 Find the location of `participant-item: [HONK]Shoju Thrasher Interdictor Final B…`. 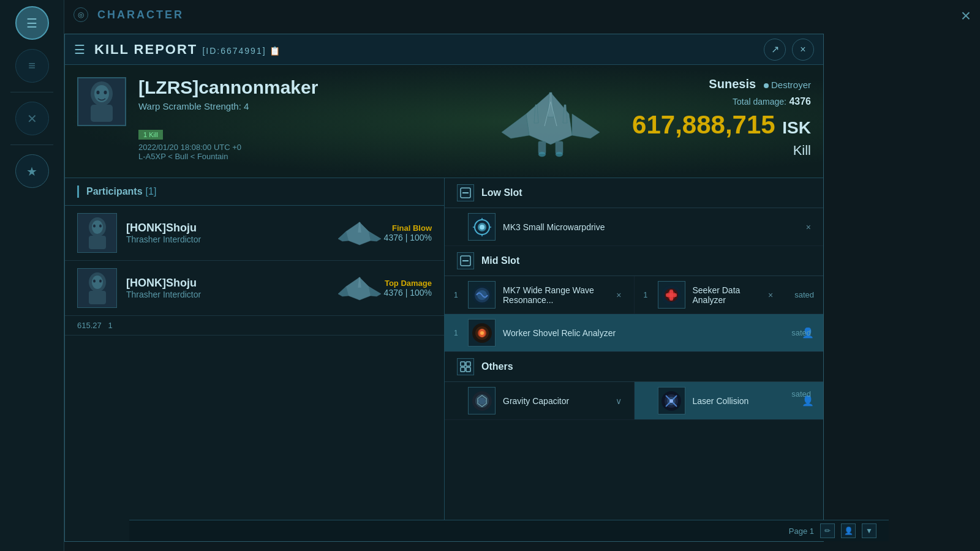

participant-item: [HONK]Shoju Thrasher Interdictor Final B… is located at coordinates (255, 233).